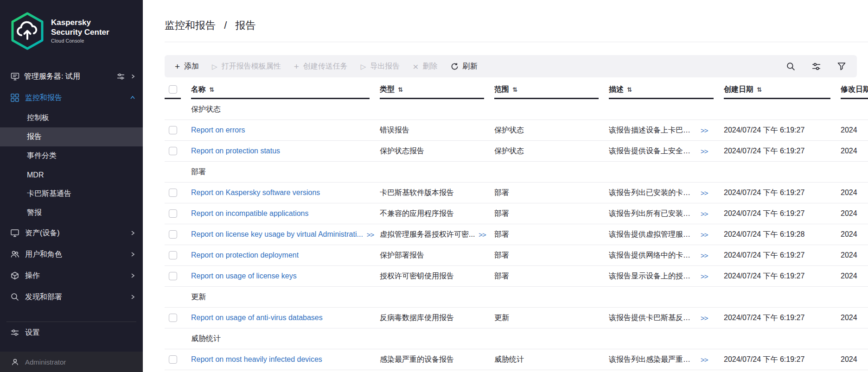 Image resolution: width=868 pixels, height=372 pixels. I want to click on sidebar-item-dashboard: 控制板, so click(71, 118).